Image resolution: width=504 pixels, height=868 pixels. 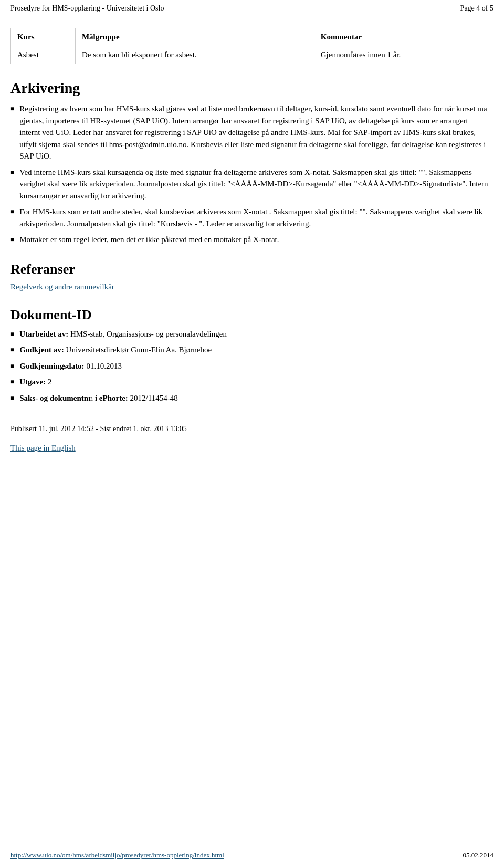 I want to click on bullet-text: Utarbeidet av: HMS-stab, Organisasjons- …, so click(x=254, y=334).